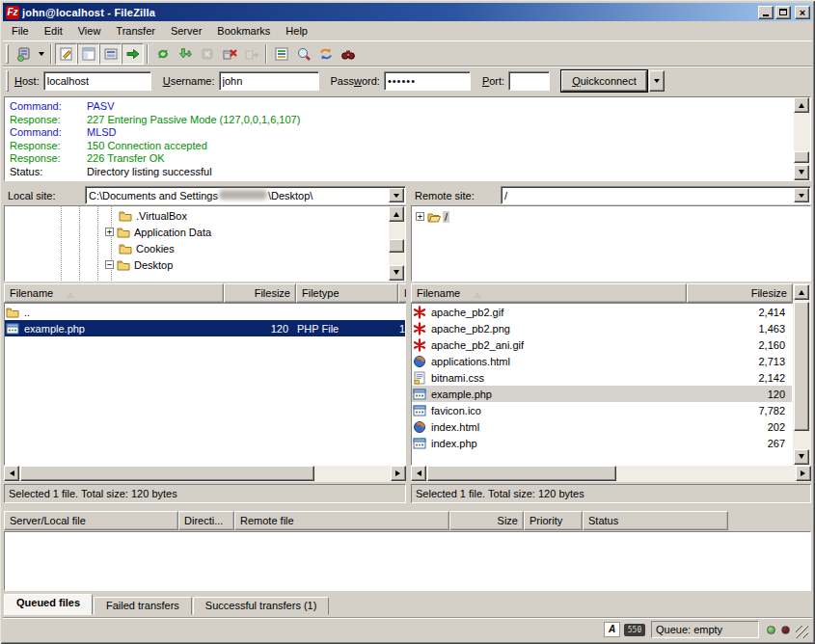 The height and width of the screenshot is (644, 815). Describe the element at coordinates (802, 632) in the screenshot. I see `resize-grip` at that location.